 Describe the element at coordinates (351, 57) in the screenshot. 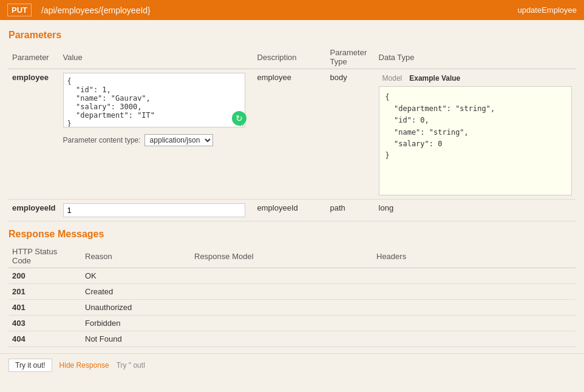

I see `col-header-paramtype: ParameterType` at that location.